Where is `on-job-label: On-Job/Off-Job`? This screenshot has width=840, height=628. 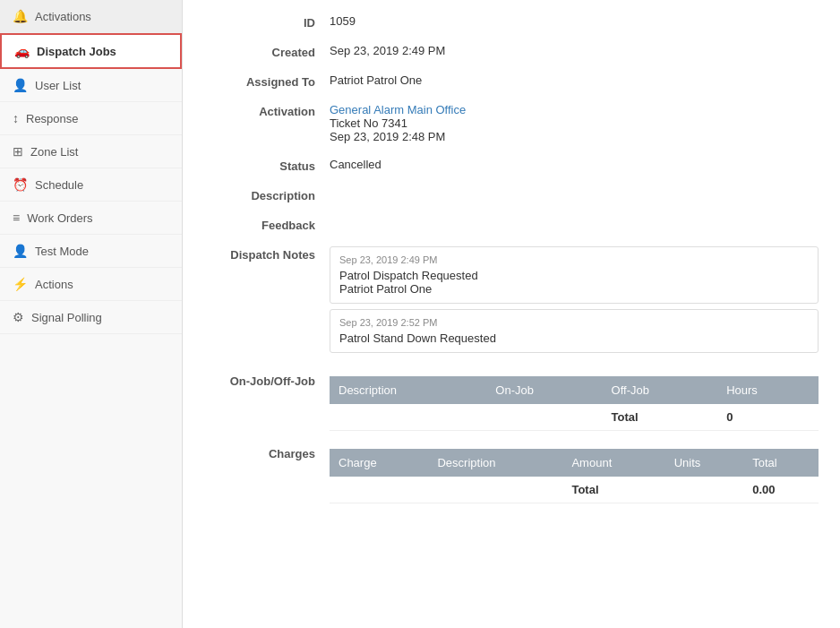 on-job-label: On-Job/Off-Job is located at coordinates (267, 380).